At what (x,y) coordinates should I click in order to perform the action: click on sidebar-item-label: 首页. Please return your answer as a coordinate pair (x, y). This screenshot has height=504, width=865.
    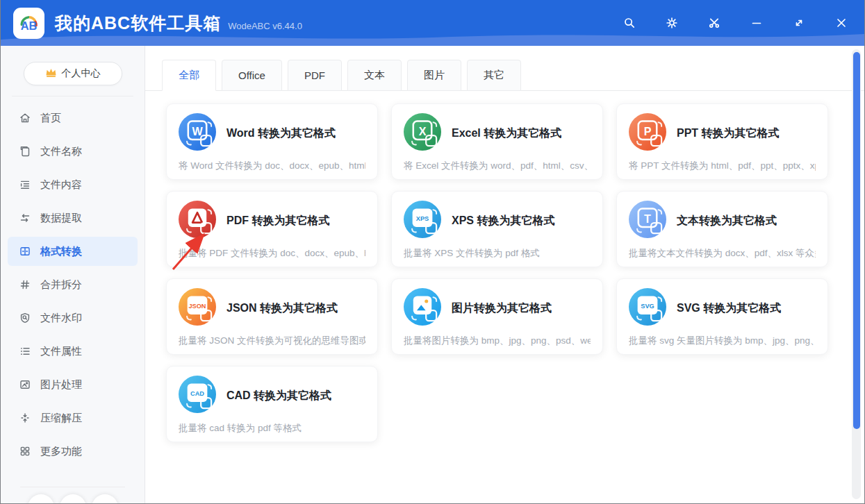
    Looking at the image, I should click on (51, 118).